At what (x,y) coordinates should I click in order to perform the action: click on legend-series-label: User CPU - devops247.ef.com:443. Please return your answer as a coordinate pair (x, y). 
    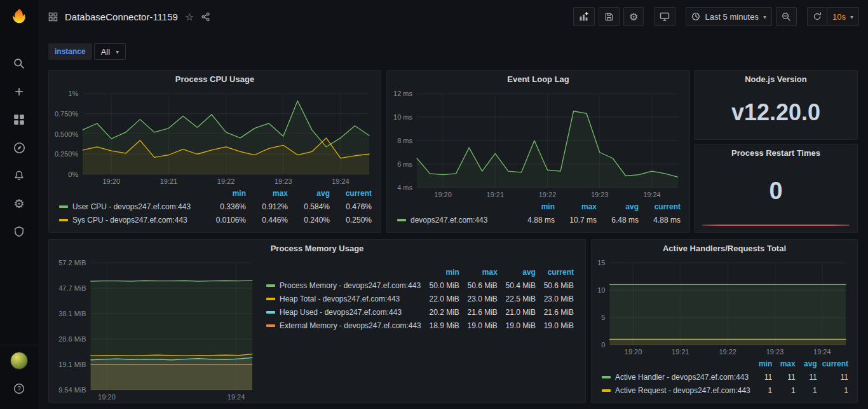
    Looking at the image, I should click on (132, 207).